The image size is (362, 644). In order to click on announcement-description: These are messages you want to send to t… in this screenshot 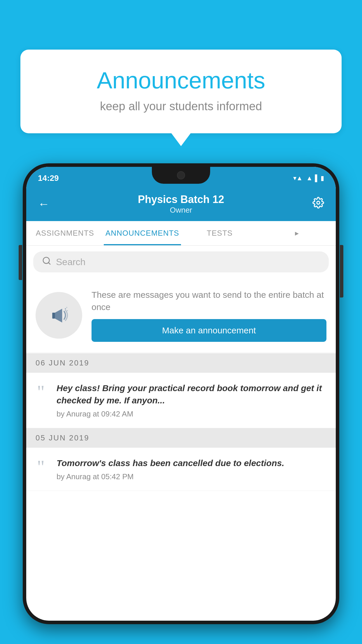, I will do `click(209, 301)`.